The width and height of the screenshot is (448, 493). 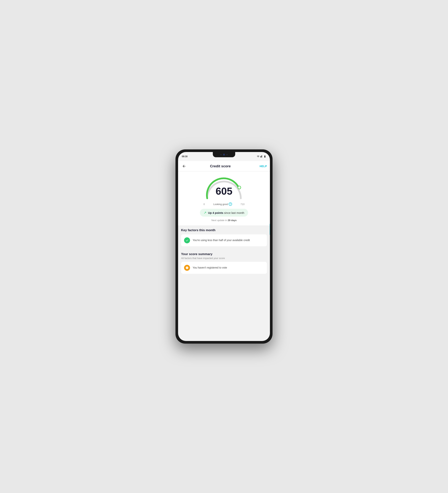 I want to click on factor-card-1: You're using less than half of your avai…, so click(x=224, y=240).